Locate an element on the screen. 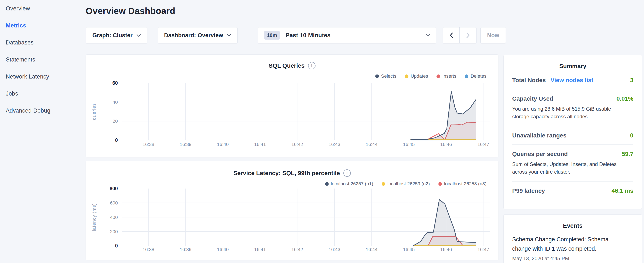 This screenshot has width=644, height=263. time-pager is located at coordinates (460, 35).